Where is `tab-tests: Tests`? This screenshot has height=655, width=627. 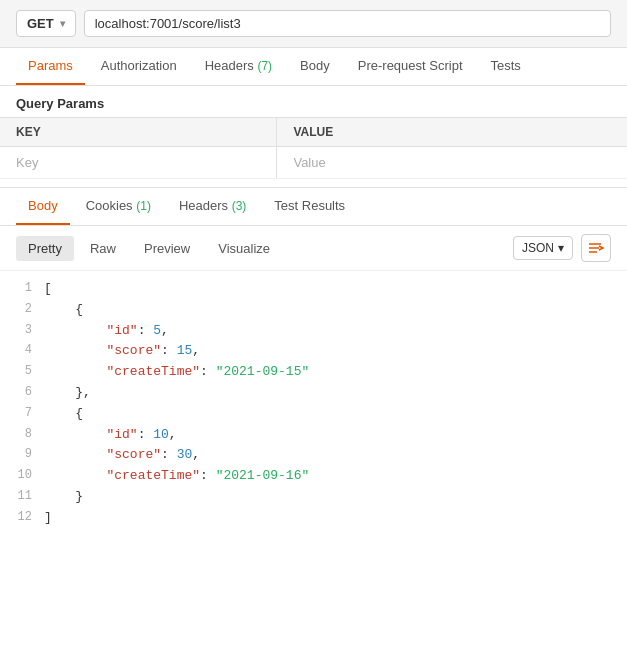
tab-tests: Tests is located at coordinates (506, 66).